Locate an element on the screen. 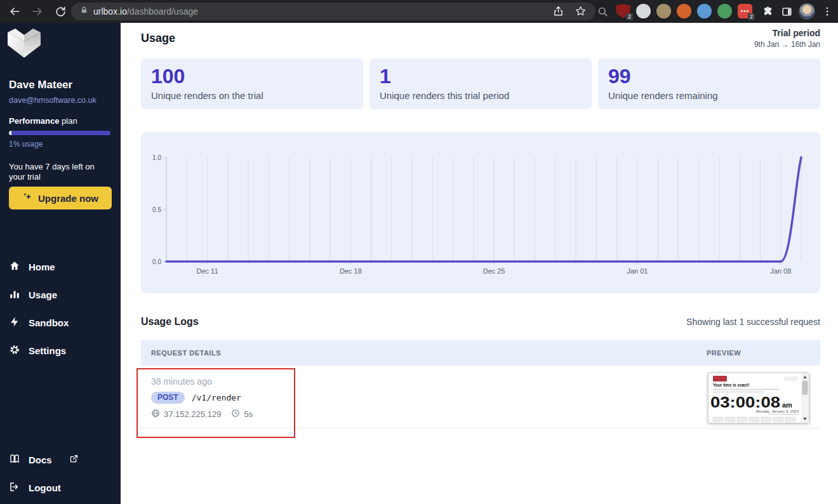 The height and width of the screenshot is (504, 838). mini-scrollbar is located at coordinates (805, 398).